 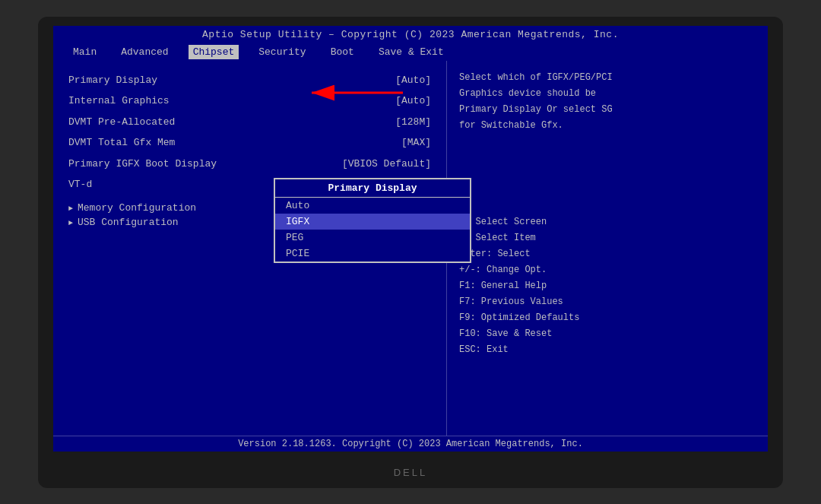 What do you see at coordinates (607, 102) in the screenshot?
I see `description-text: Select which of IGFX/PEG/PCI Graphics de…` at bounding box center [607, 102].